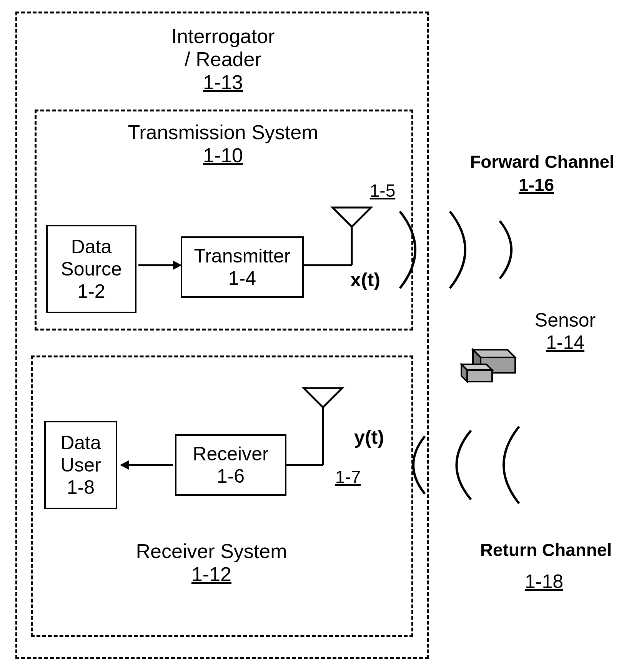  What do you see at coordinates (146, 465) in the screenshot?
I see `arrow-rx-to-du` at bounding box center [146, 465].